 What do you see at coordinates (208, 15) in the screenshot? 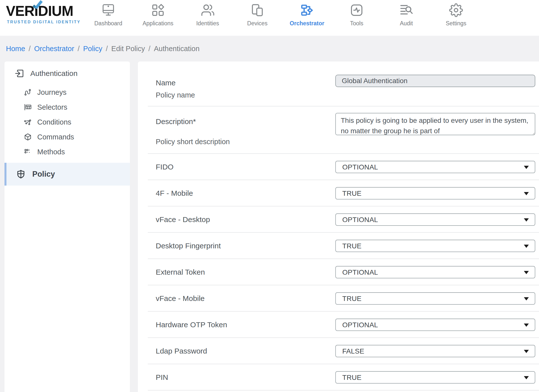
I see `nav-item-identities: Identities` at bounding box center [208, 15].